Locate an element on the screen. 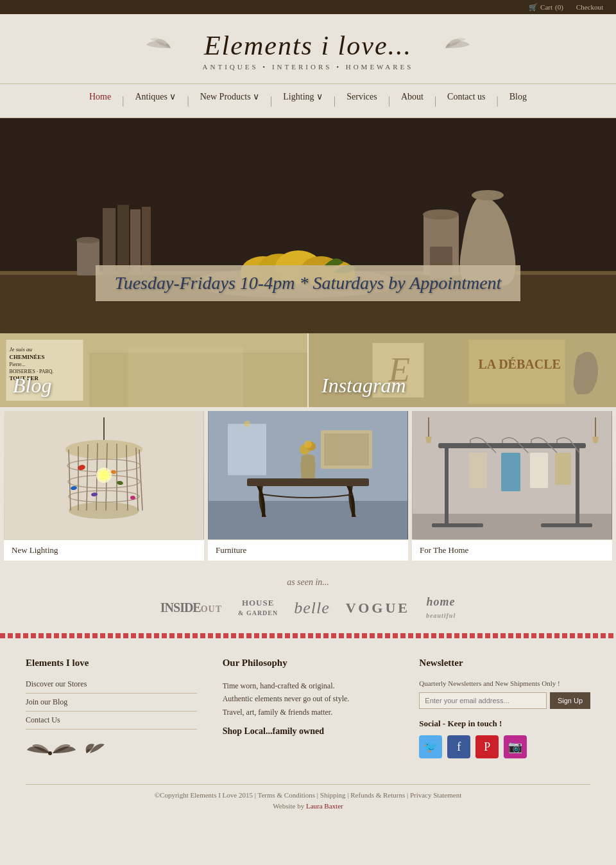 This screenshot has height=865, width=616. footer-col1-title: Elements I love is located at coordinates (112, 665).